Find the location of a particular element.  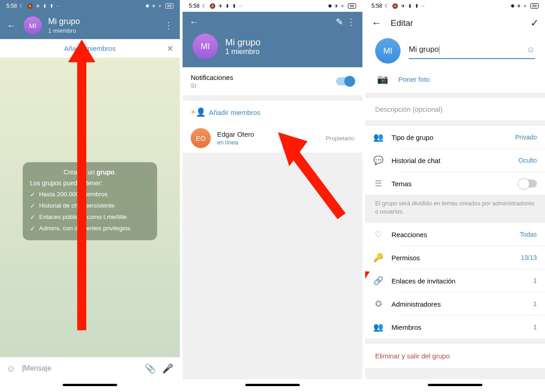

add-user-icon: +👤 is located at coordinates (196, 112).